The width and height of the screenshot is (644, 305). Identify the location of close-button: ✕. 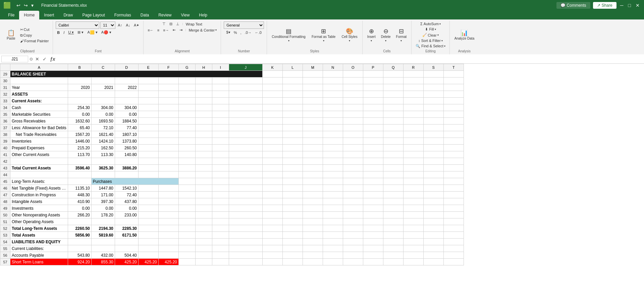
(638, 5).